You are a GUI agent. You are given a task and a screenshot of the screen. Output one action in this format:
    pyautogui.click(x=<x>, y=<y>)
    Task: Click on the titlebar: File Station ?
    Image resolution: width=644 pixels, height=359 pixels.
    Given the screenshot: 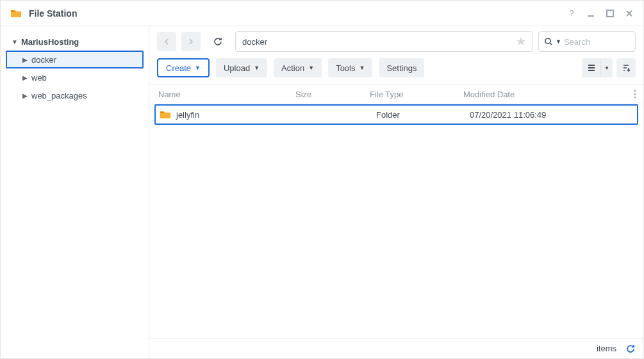 What is the action you would take?
    pyautogui.click(x=322, y=13)
    